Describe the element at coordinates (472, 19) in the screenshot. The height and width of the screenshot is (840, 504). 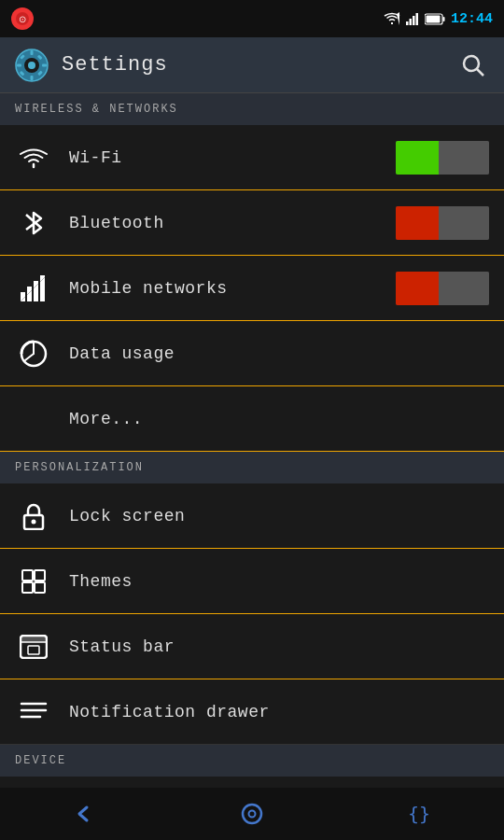
I see `clock-display: 12:44` at that location.